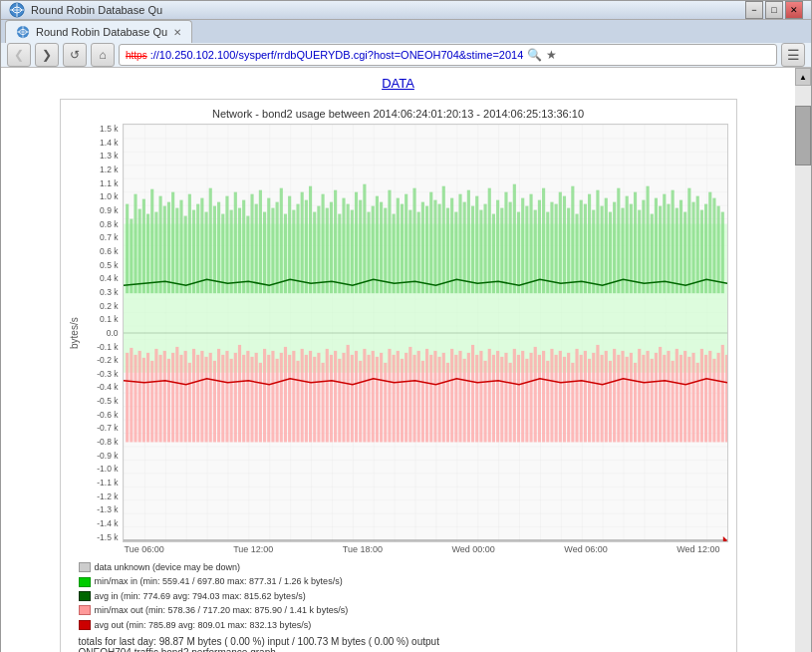 This screenshot has width=812, height=652. Describe the element at coordinates (793, 55) in the screenshot. I see `menu-button: ☰` at that location.